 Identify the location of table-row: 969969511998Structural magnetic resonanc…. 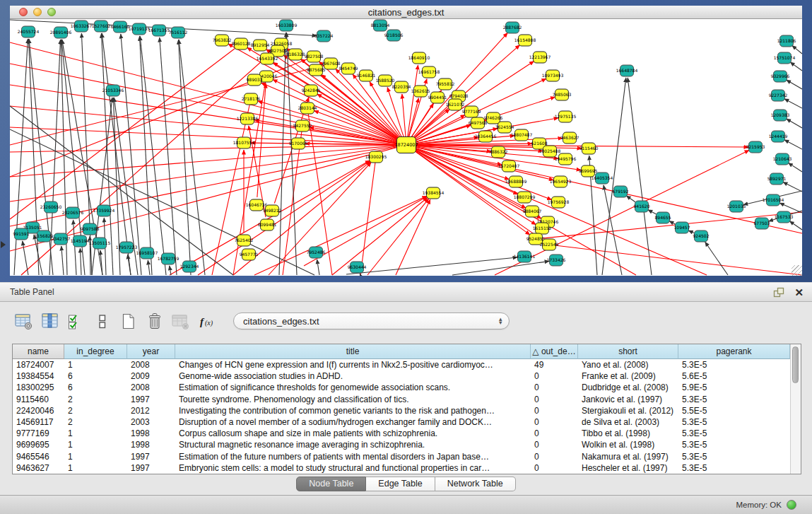
(407, 445).